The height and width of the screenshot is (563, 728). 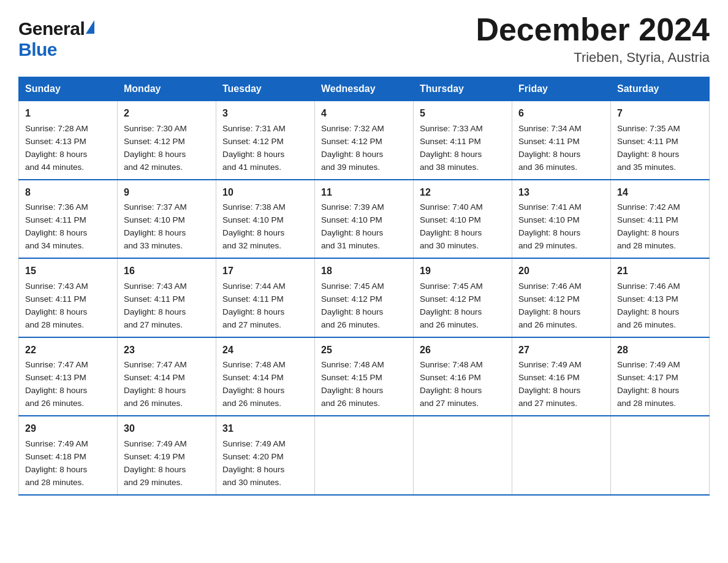 What do you see at coordinates (364, 148) in the screenshot?
I see `day-info: Sunrise: 7:32 AMSunset: 4:12 PMDaylight:…` at bounding box center [364, 148].